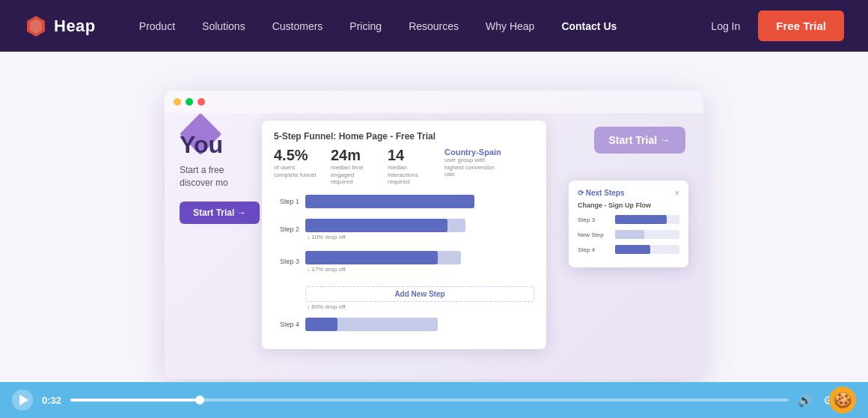 The height and width of the screenshot is (418, 868). What do you see at coordinates (601, 193) in the screenshot?
I see `popup-title: ⟳ Next Steps` at bounding box center [601, 193].